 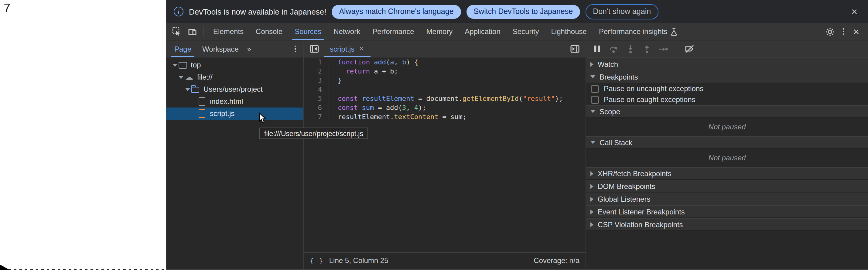 What do you see at coordinates (626, 186) in the screenshot?
I see `section-label: DOM Breakpoints` at bounding box center [626, 186].